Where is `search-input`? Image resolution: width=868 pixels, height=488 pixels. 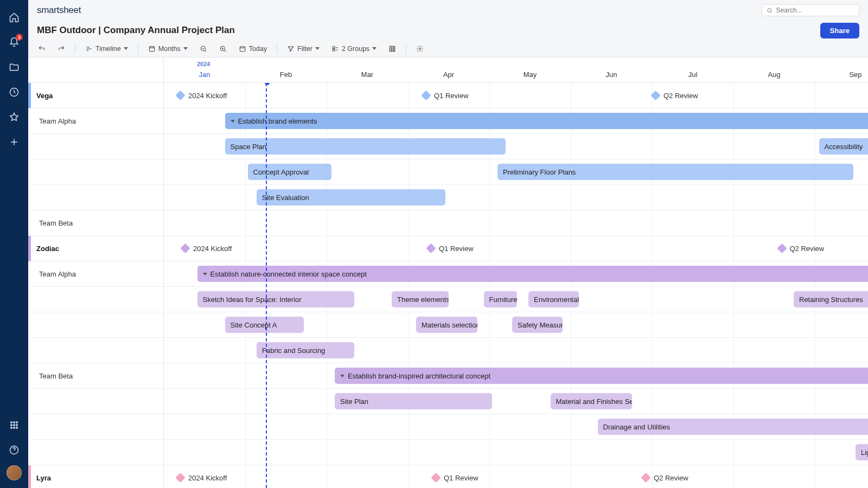
search-input is located at coordinates (815, 10).